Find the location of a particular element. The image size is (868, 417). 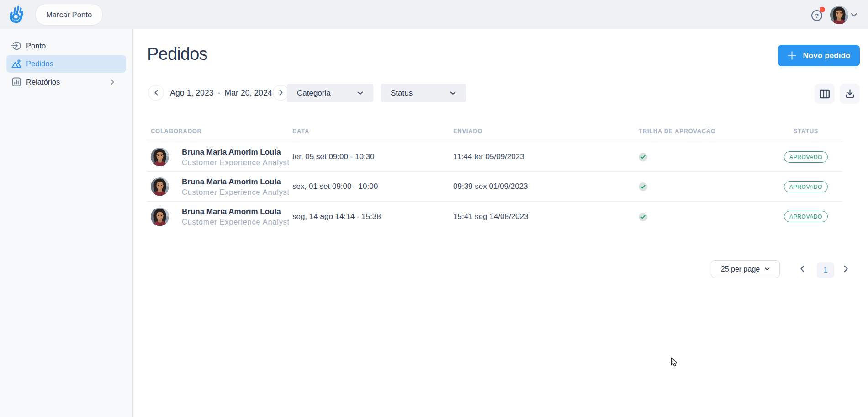

chevron-left-icon is located at coordinates (156, 92).